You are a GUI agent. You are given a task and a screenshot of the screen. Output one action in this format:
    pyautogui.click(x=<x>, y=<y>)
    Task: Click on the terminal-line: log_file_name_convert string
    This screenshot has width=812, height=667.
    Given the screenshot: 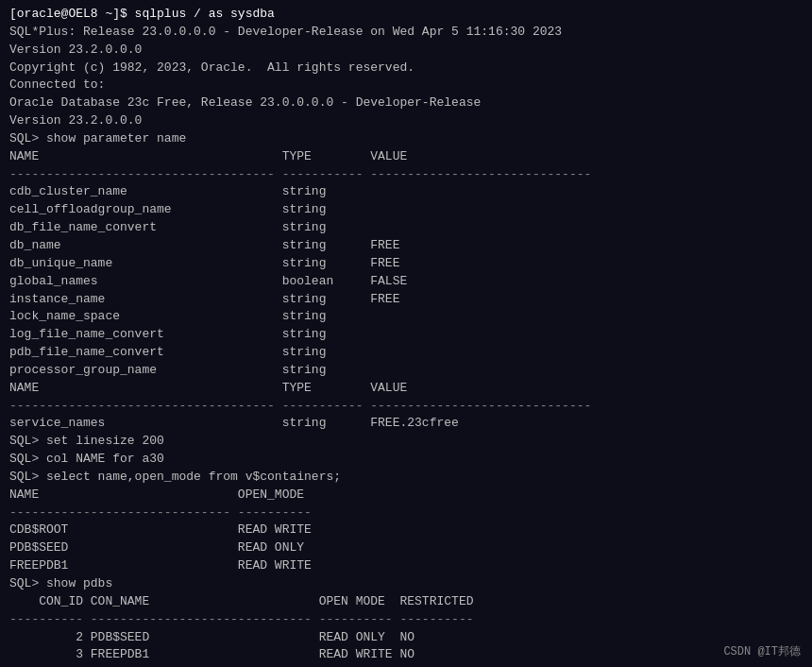 What is the action you would take?
    pyautogui.click(x=406, y=334)
    